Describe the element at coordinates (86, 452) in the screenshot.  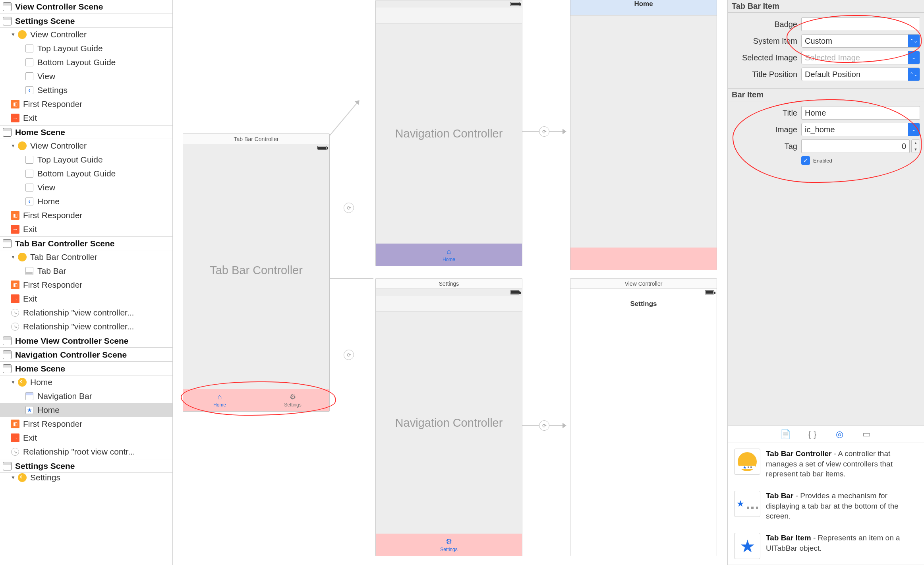
I see `outline-item-segue: ↘Relationship "root view contr...` at that location.